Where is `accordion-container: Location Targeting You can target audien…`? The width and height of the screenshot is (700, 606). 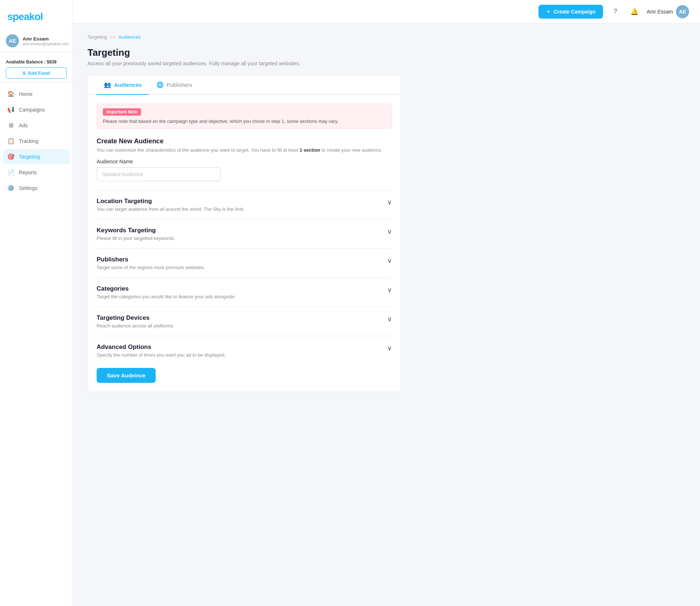
accordion-container: Location Targeting You can target audien… is located at coordinates (244, 277).